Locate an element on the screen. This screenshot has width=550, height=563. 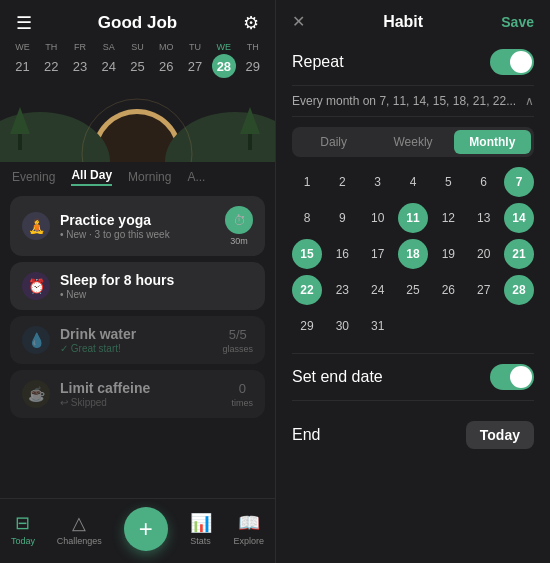
nav-item-challenges: △ Challenges is located at coordinates (80, 529).